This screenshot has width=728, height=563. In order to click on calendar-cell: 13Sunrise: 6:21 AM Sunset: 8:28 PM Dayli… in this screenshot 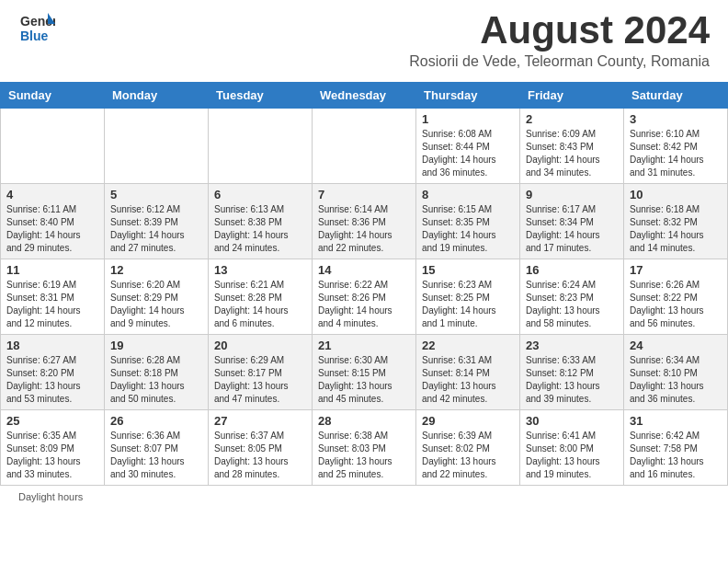, I will do `click(261, 297)`.